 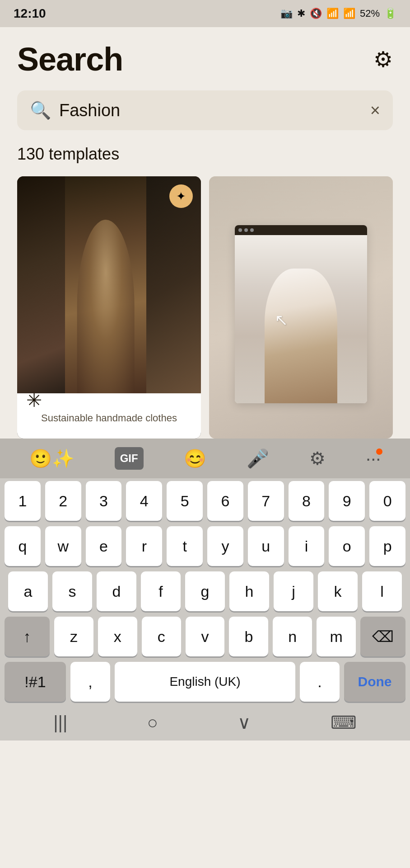 I want to click on qwerty-row: q w e r t y u i o p, so click(x=205, y=546).